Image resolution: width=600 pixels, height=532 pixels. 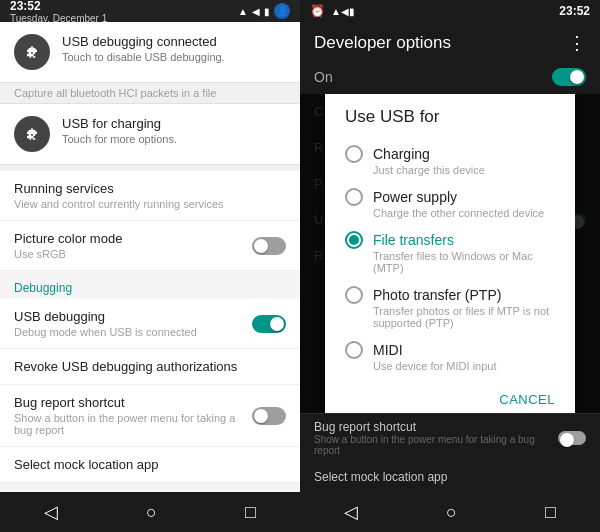 What do you see at coordinates (354, 350) in the screenshot?
I see `radio-midi` at bounding box center [354, 350].